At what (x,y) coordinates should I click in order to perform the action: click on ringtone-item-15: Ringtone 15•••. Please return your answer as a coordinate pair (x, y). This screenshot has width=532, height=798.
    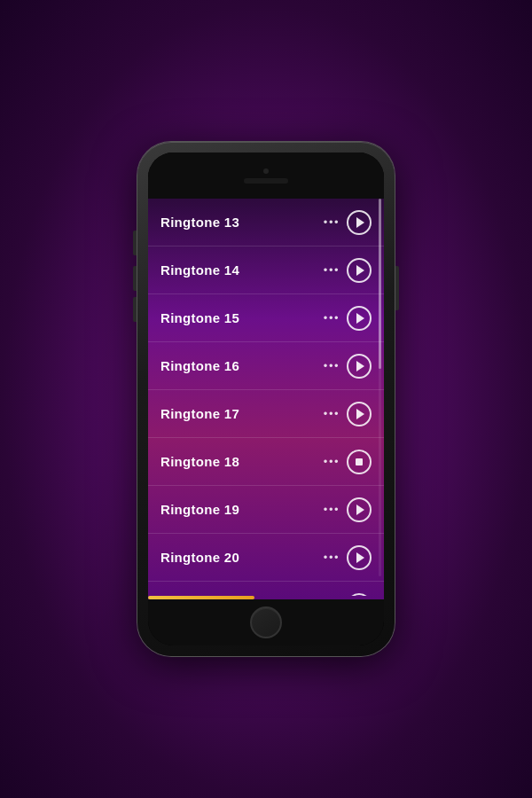
    Looking at the image, I should click on (266, 318).